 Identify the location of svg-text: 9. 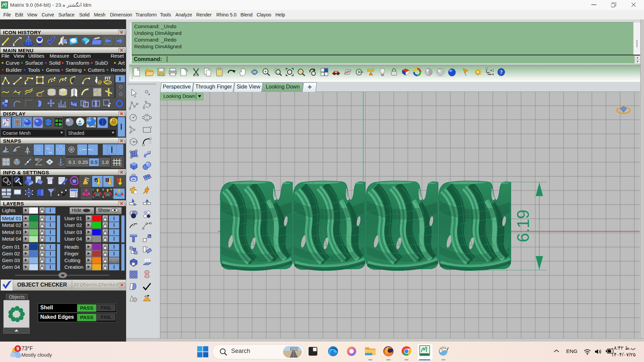
(18, 349).